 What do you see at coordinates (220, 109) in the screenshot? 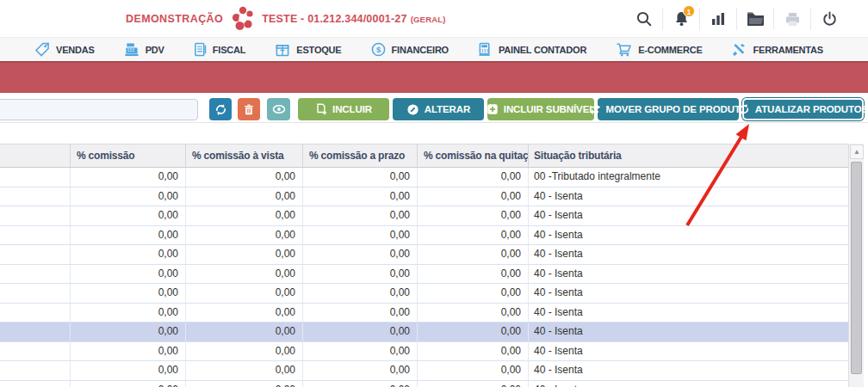
I see `refresh-button` at bounding box center [220, 109].